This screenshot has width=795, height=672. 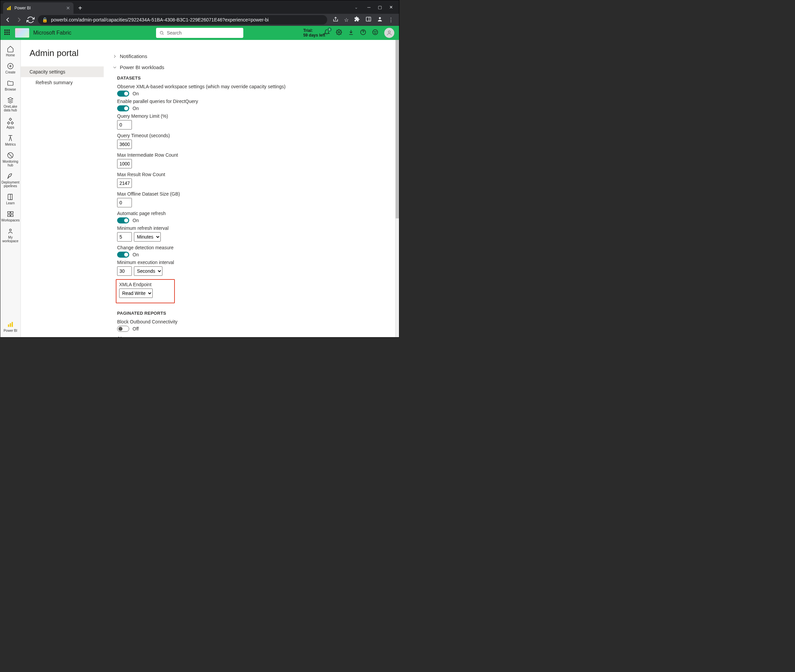 What do you see at coordinates (200, 20) in the screenshot?
I see `browser-addressbar: 🔒 powerbi.com/admin-portal/capacities/29…` at bounding box center [200, 20].